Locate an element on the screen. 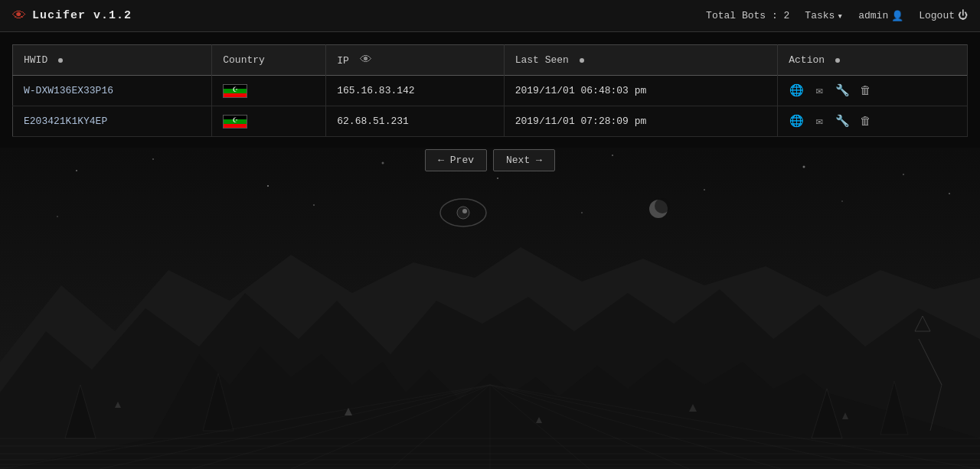  col-lastseen-label: Last Seen is located at coordinates (542, 60).